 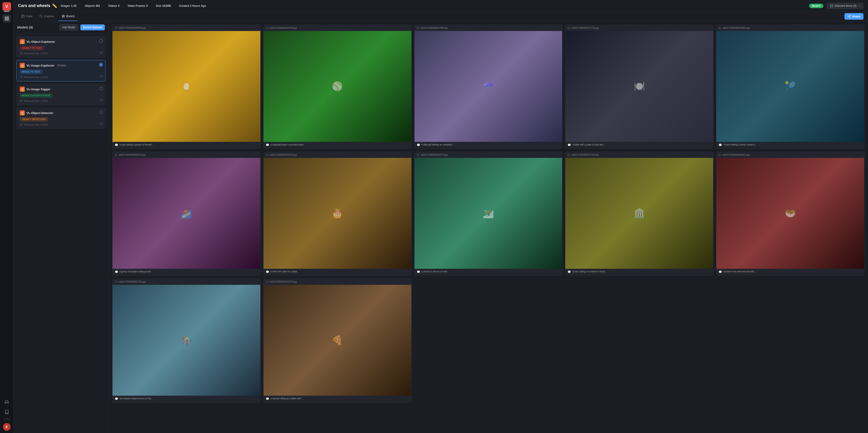 I want to click on model-footer-vl-object-detector: Released Sep 1 2024, so click(x=61, y=125).